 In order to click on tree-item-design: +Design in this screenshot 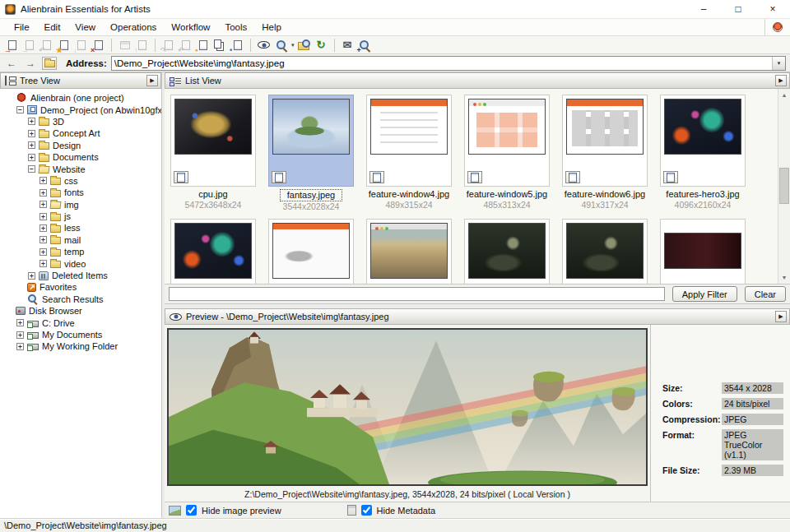, I will do `click(82, 146)`.